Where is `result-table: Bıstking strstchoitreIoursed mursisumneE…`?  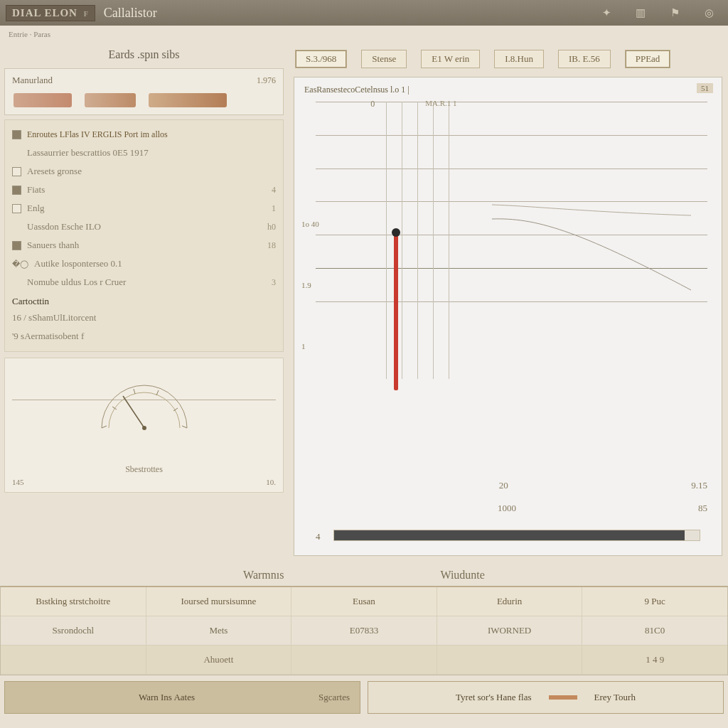 result-table: Bıstking strstchoitreIoursed mursisumneE… is located at coordinates (364, 631).